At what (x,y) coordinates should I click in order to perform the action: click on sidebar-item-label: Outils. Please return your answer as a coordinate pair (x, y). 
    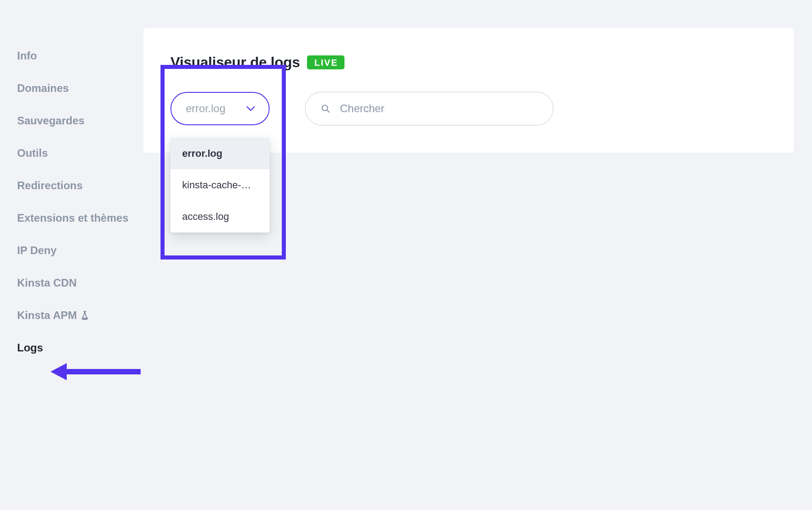
    Looking at the image, I should click on (32, 153).